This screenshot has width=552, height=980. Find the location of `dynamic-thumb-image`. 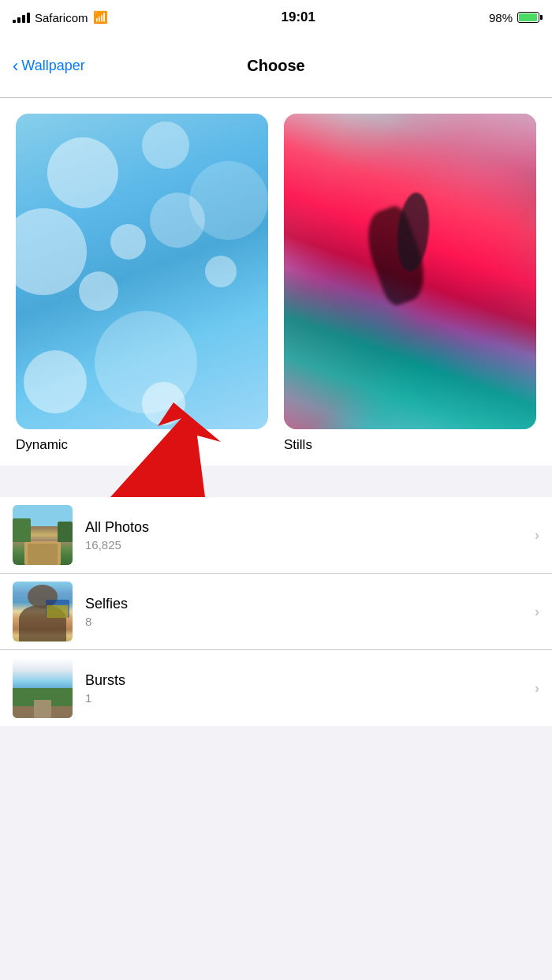

dynamic-thumb-image is located at coordinates (142, 271).